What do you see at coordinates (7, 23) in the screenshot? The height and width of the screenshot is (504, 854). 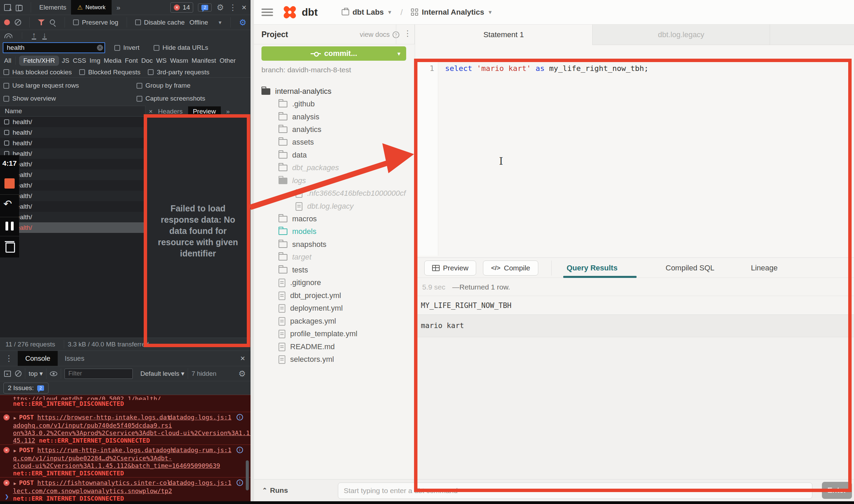 I see `record-icon` at bounding box center [7, 23].